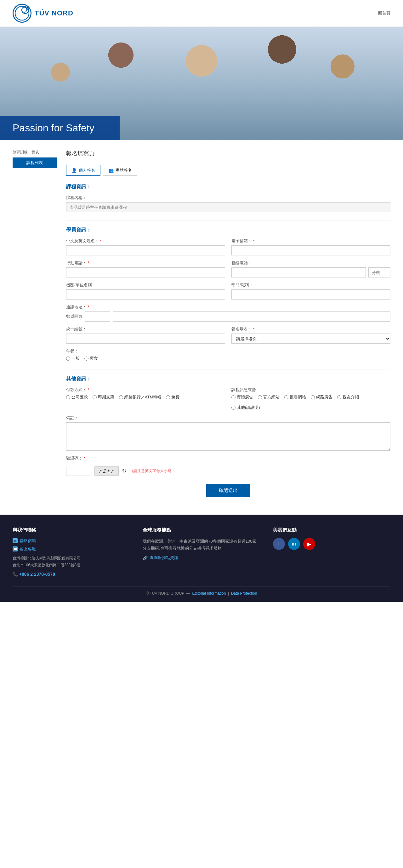 The width and height of the screenshot is (403, 868). I want to click on payment-check-label: 即期支票, so click(106, 397).